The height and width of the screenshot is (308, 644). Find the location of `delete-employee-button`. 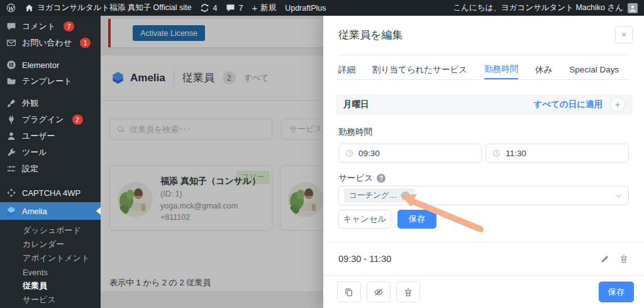

delete-employee-button is located at coordinates (408, 292).